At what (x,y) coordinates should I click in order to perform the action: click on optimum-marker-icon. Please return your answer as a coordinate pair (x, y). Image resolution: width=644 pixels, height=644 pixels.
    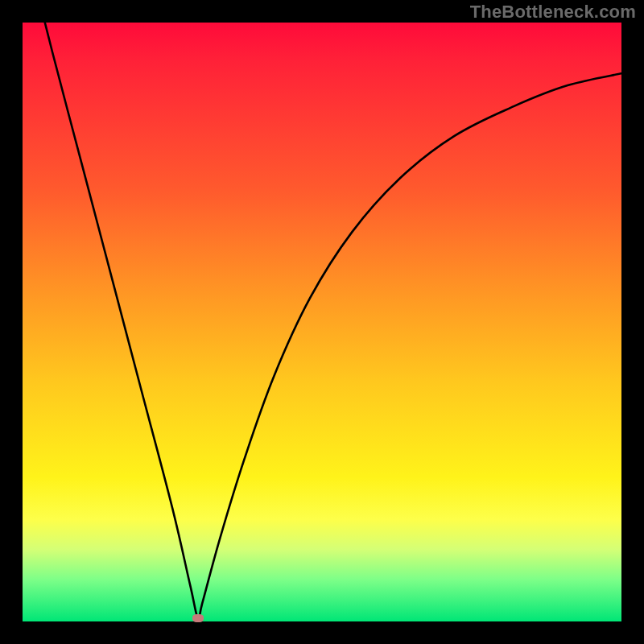
    Looking at the image, I should click on (198, 618).